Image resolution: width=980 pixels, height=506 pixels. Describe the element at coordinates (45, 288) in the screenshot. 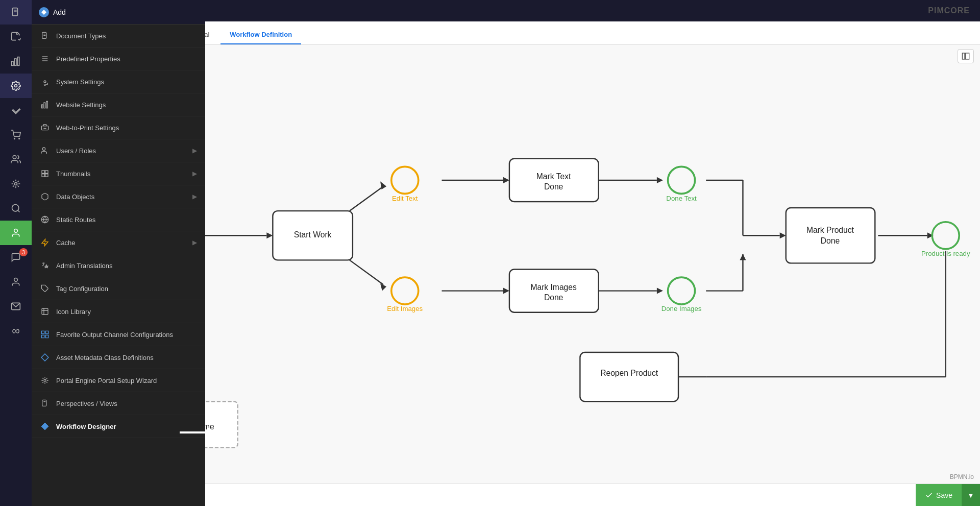

I see `tag-configuration-icon` at that location.